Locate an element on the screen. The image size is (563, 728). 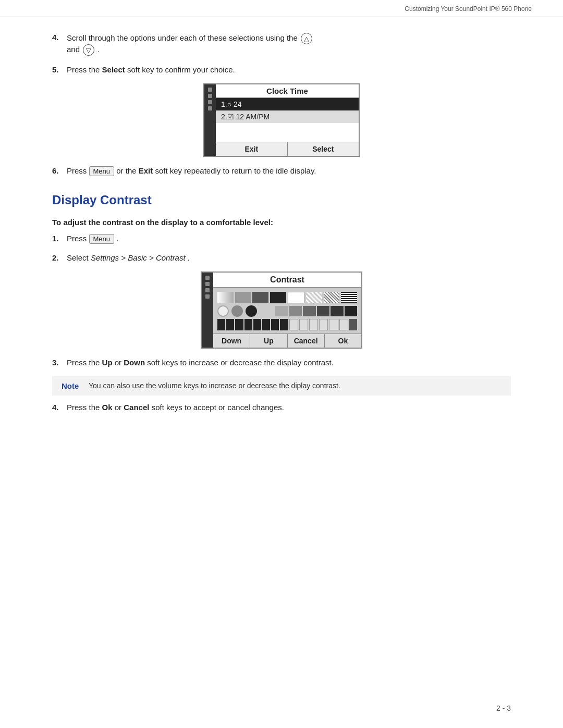
dc-step-1-text-before: Press is located at coordinates (77, 239).